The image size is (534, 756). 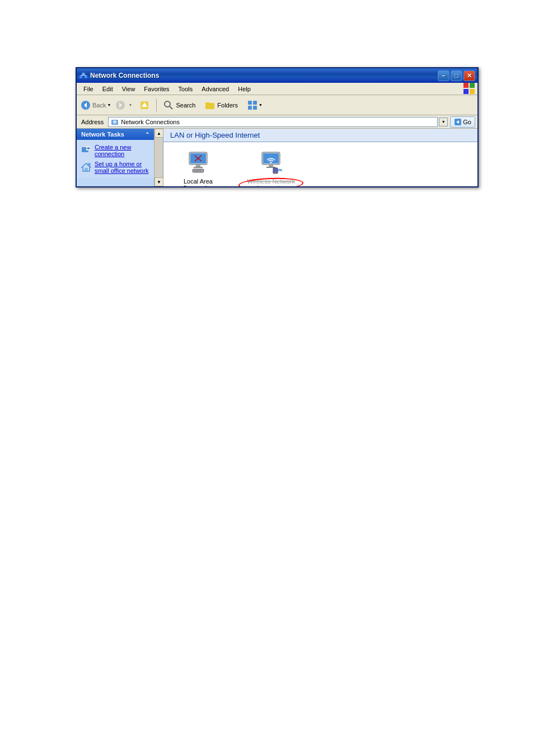 I want to click on title-bar: Network Connections – □ ✕, so click(x=277, y=76).